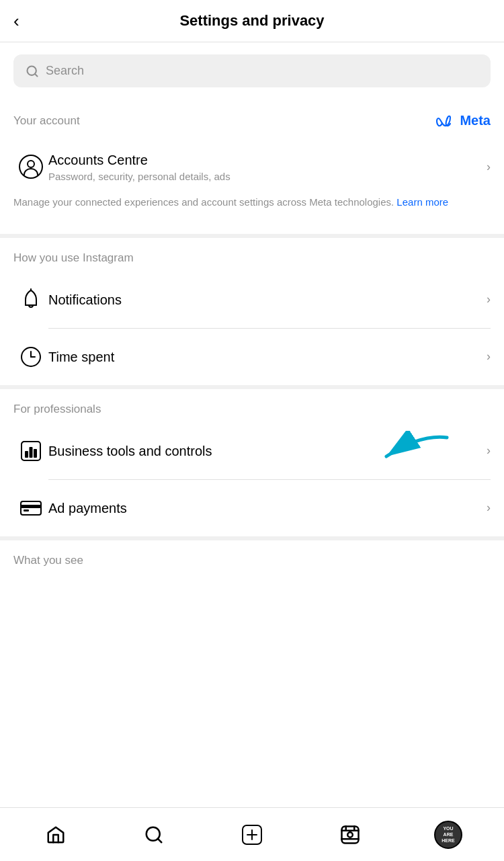  I want to click on ad-payments-item: Ad payments ›, so click(252, 508).